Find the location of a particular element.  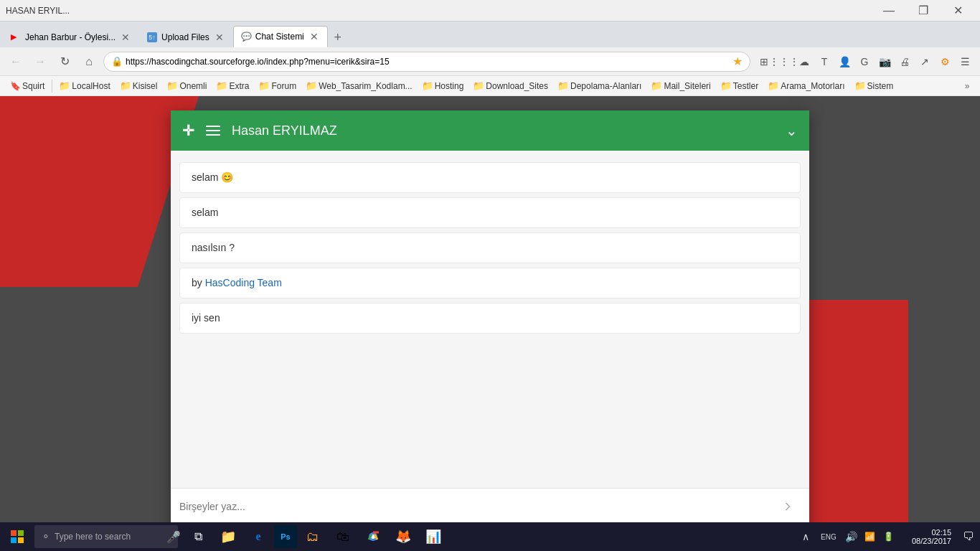

lang-icon: G is located at coordinates (864, 62).